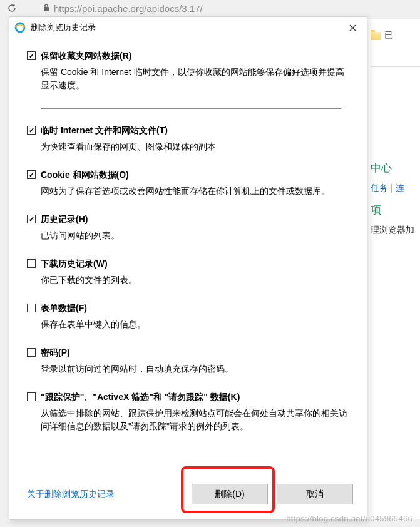 The image size is (420, 527). What do you see at coordinates (230, 494) in the screenshot?
I see `delete-button: 删除(D)` at bounding box center [230, 494].